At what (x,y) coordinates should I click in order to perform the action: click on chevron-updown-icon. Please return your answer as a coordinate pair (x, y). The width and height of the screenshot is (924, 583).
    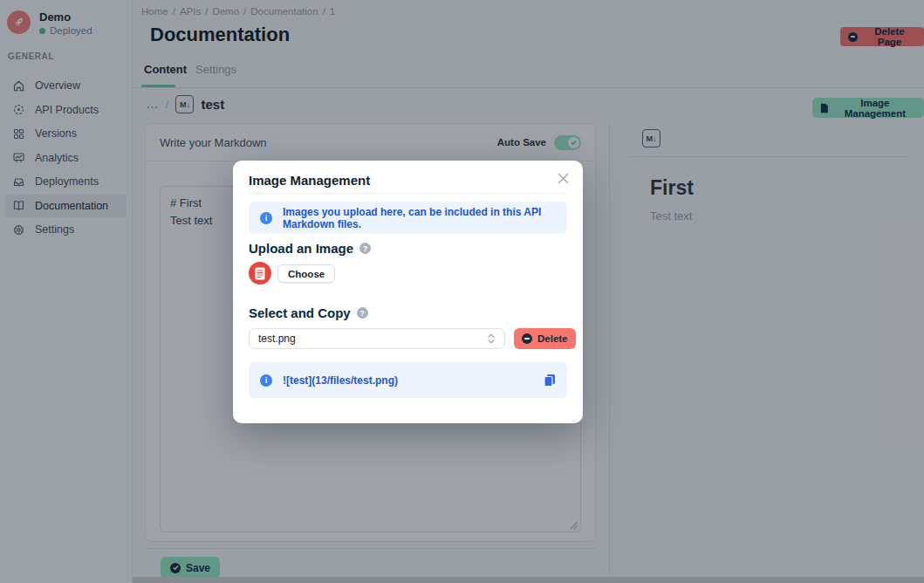
    Looking at the image, I should click on (491, 339).